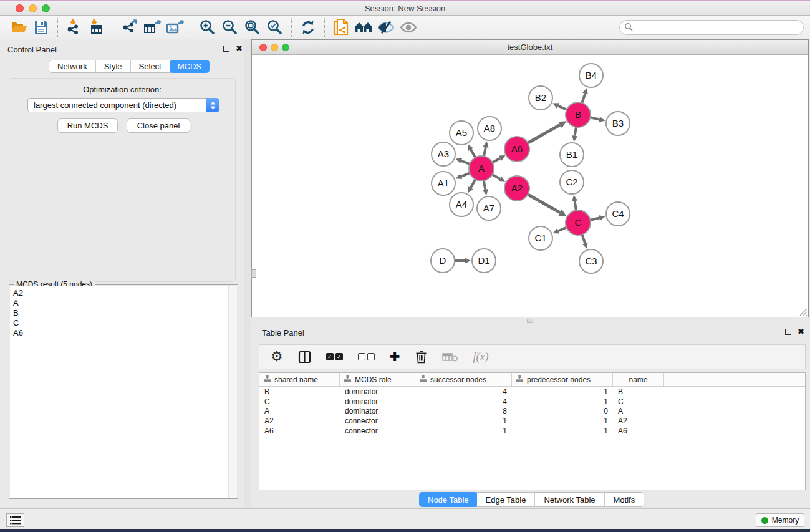  What do you see at coordinates (226, 49) in the screenshot?
I see `float-panel-icon` at bounding box center [226, 49].